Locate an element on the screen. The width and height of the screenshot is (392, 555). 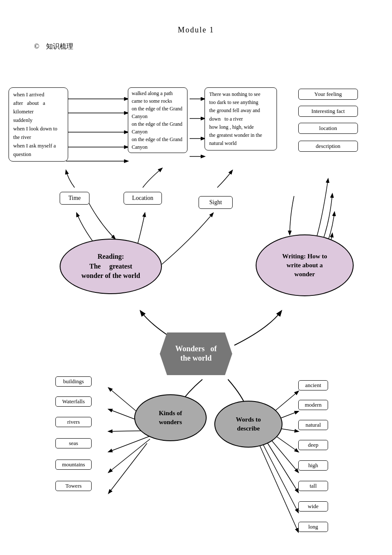
timeline-item-4: when I look down to the river is located at coordinates (38, 133).